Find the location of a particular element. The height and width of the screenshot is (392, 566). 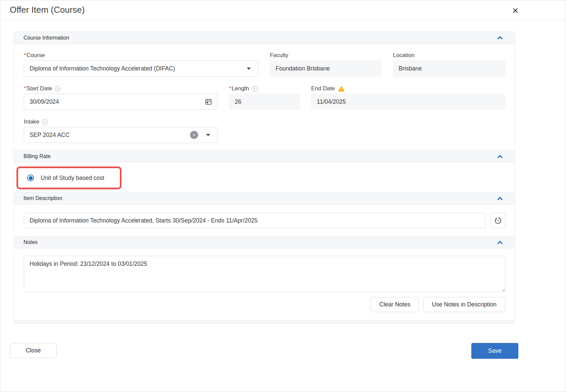

history-icon is located at coordinates (498, 221).